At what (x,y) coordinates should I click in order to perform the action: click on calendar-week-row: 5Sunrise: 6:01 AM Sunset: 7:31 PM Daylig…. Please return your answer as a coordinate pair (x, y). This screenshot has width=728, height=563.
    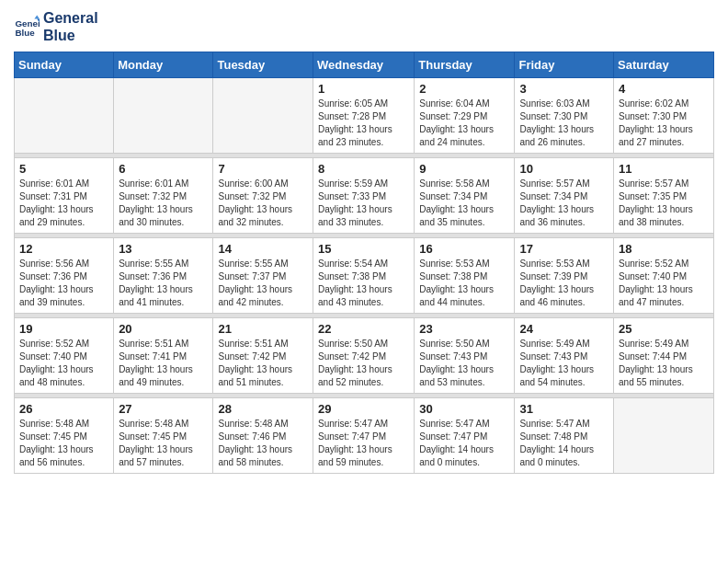
    Looking at the image, I should click on (364, 196).